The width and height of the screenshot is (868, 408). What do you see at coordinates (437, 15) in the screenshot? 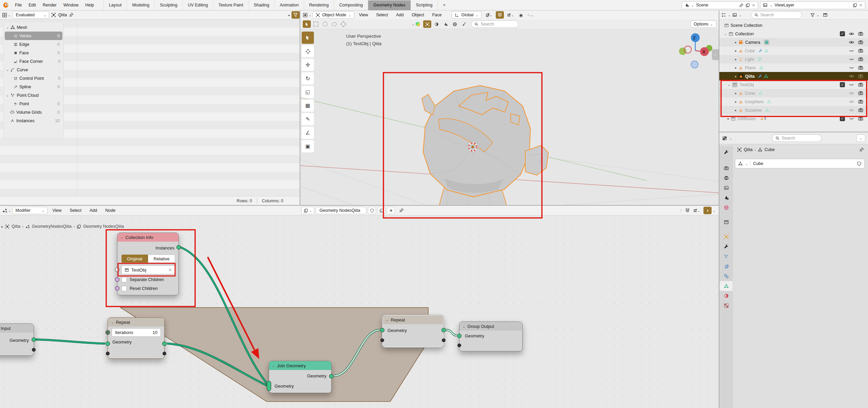
I see `viewport-menu-face: Face` at bounding box center [437, 15].